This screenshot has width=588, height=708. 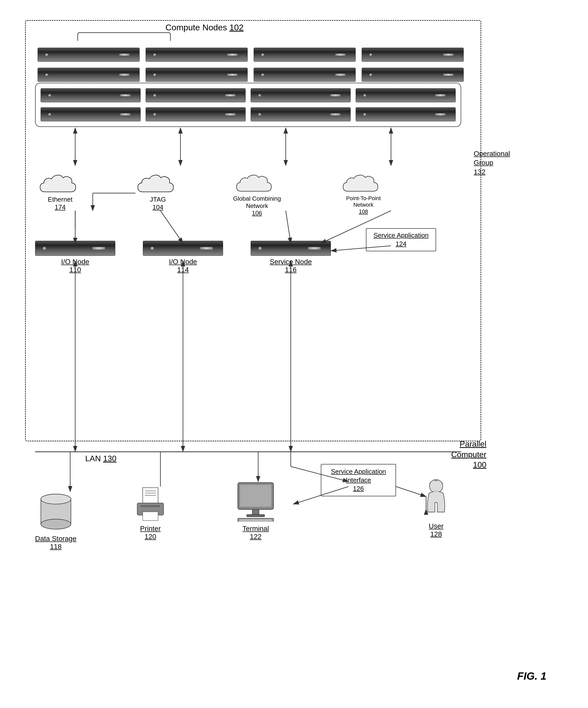 I want to click on lan-label: LAN 130, so click(x=101, y=459).